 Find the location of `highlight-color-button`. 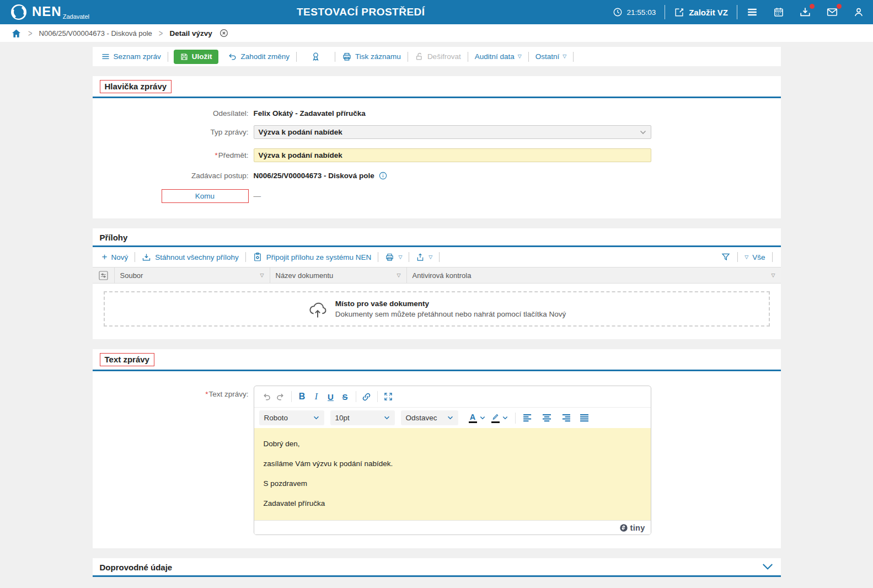

highlight-color-button is located at coordinates (495, 418).